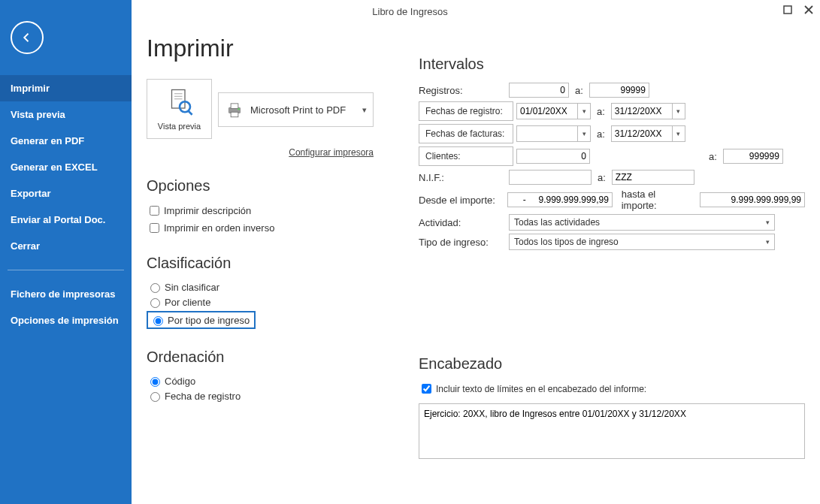 The height and width of the screenshot is (504, 820). I want to click on opciones-heading: Opciones, so click(260, 186).